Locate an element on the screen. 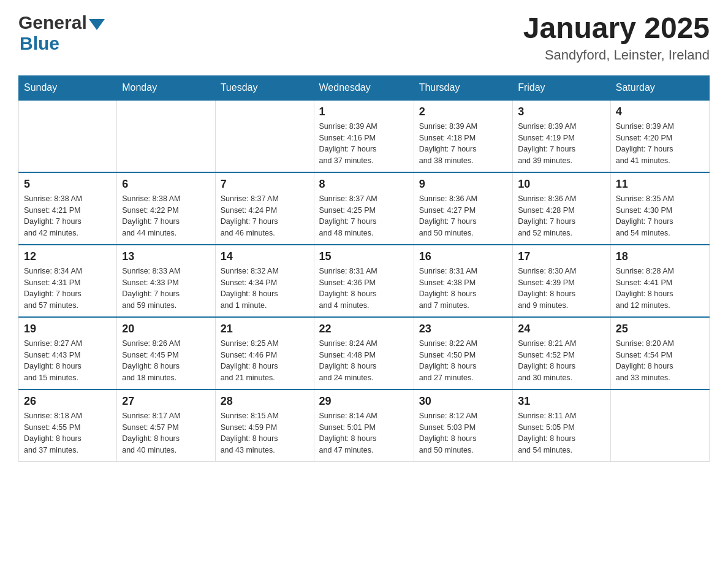 The height and width of the screenshot is (563, 728). calendar-week-row: 1Sunrise: 8:39 AM Sunset: 4:16 PM Daylig… is located at coordinates (364, 136).